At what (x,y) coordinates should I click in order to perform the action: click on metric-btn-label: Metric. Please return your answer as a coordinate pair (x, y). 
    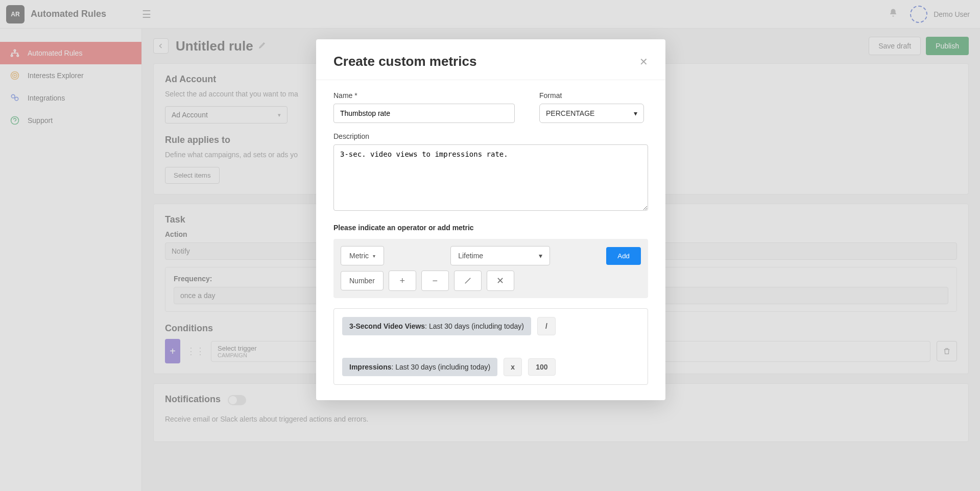
    Looking at the image, I should click on (359, 256).